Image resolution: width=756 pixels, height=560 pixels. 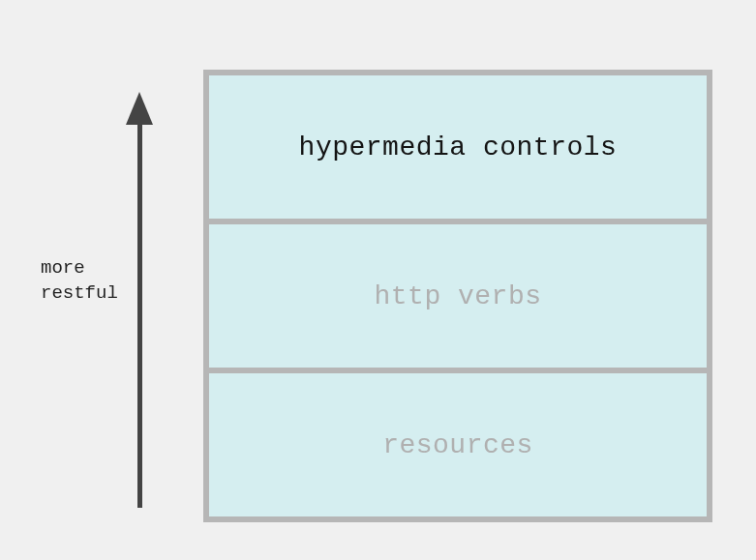 I want to click on level-label: hypermedia controls, so click(x=459, y=147).